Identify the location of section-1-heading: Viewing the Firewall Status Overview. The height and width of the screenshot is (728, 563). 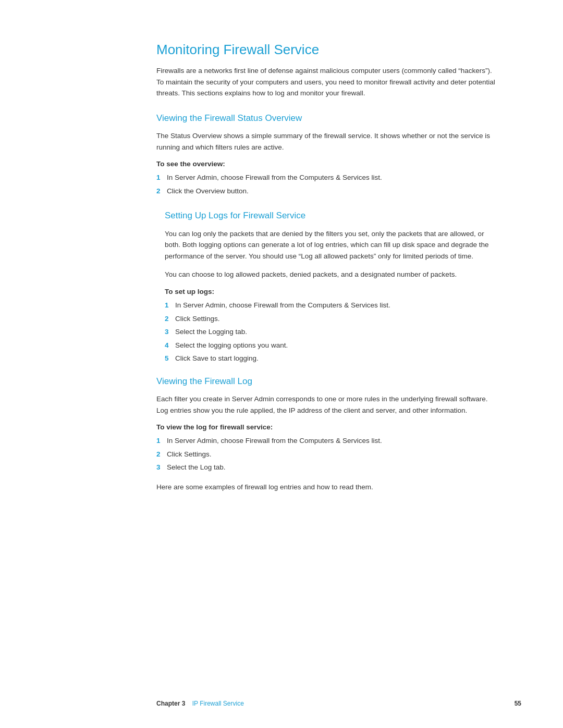
(326, 118).